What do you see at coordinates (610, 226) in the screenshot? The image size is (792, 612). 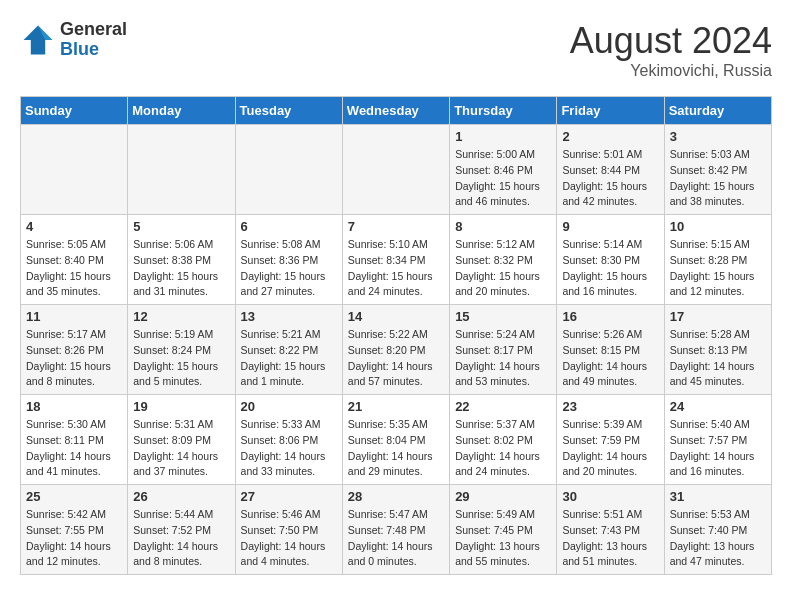 I see `day-number: 9` at bounding box center [610, 226].